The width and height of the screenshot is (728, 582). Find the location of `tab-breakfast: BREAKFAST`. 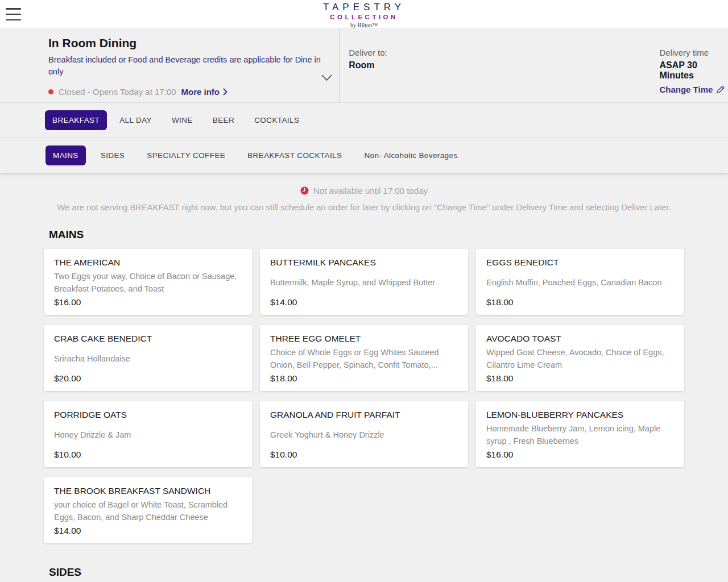

tab-breakfast: BREAKFAST is located at coordinates (76, 120).